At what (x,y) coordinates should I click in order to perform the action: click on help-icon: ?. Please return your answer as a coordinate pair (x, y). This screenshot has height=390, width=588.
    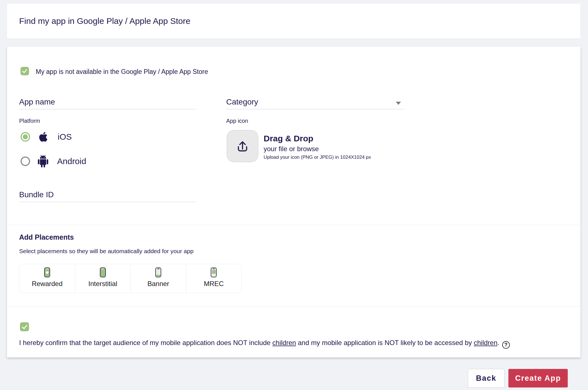
    Looking at the image, I should click on (506, 345).